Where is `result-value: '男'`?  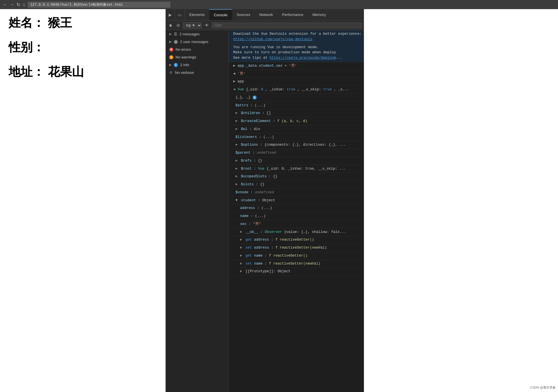 result-value: '男' is located at coordinates (241, 74).